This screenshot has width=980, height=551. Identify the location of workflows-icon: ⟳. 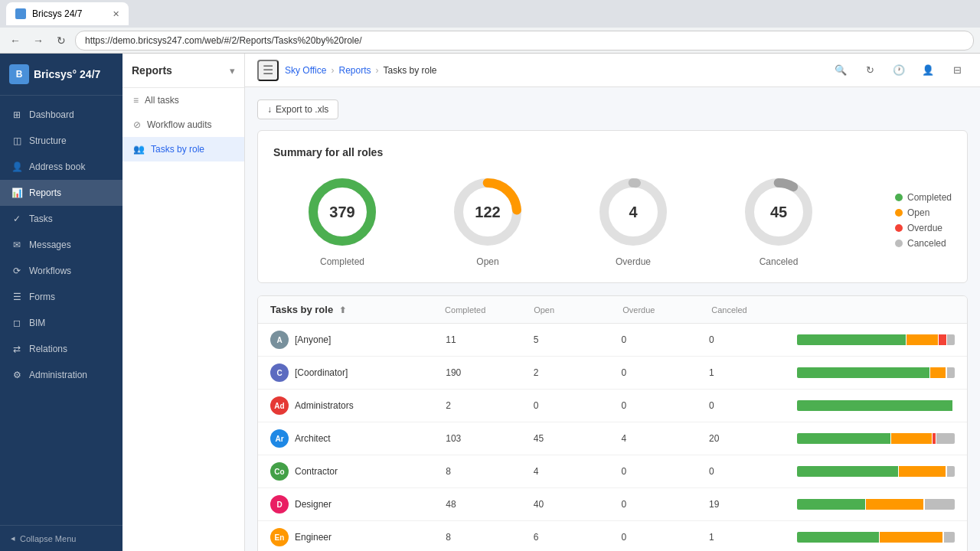
(17, 271).